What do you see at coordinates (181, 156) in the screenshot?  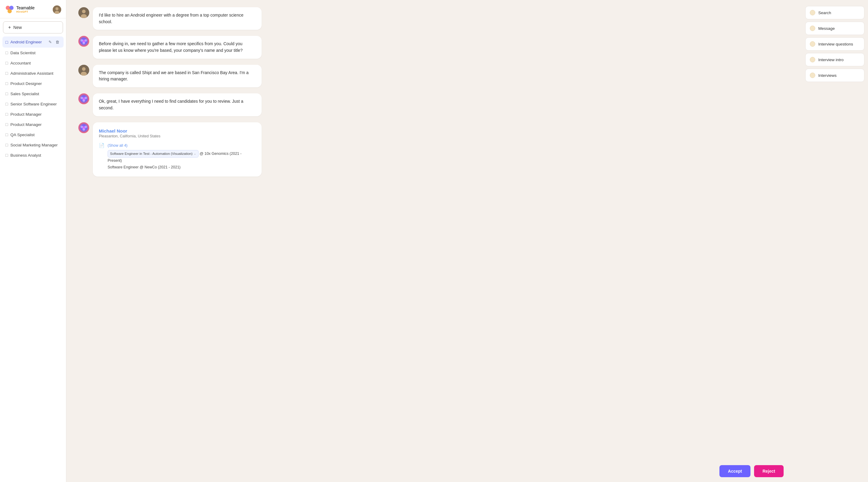 I see `experience-list: (Show all 4) Software Engineer in Test -…` at bounding box center [181, 156].